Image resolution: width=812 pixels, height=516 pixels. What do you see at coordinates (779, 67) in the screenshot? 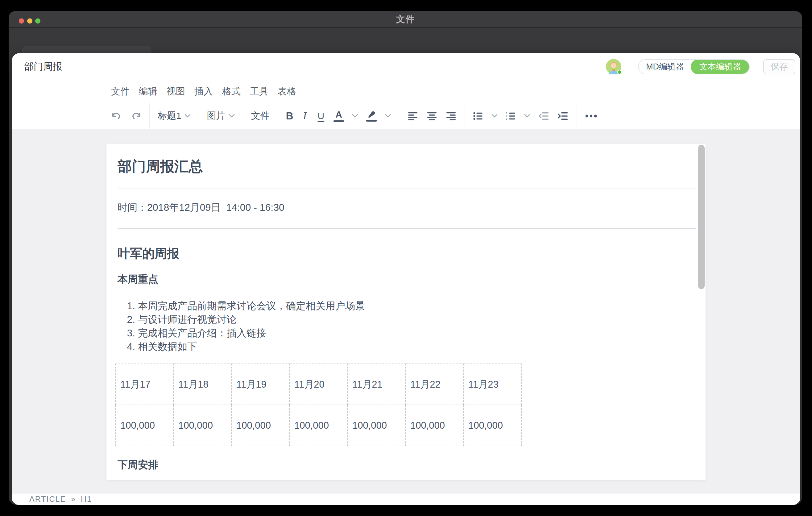
I see `save-button: 保存` at bounding box center [779, 67].